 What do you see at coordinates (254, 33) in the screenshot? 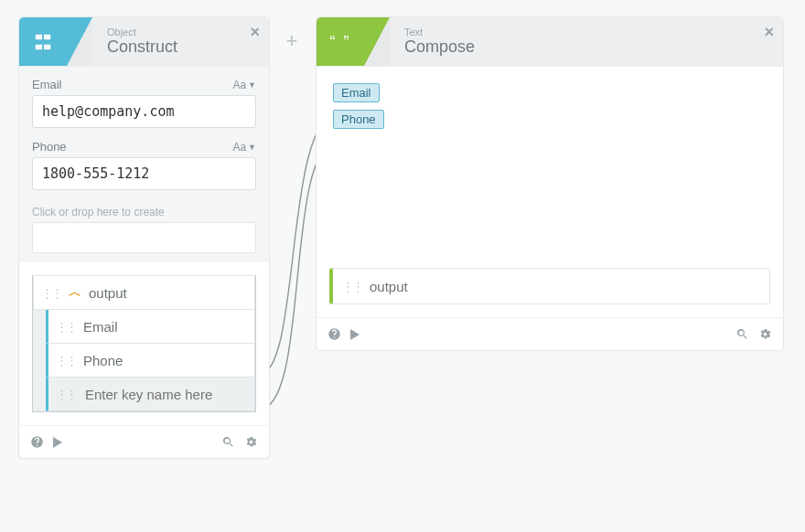
I see `close-construct-button: ×` at bounding box center [254, 33].